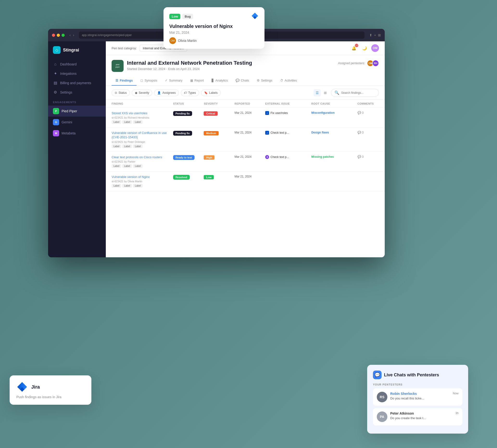  Describe the element at coordinates (190, 93) in the screenshot. I see `types-filter-button: 🏷 Types` at that location.